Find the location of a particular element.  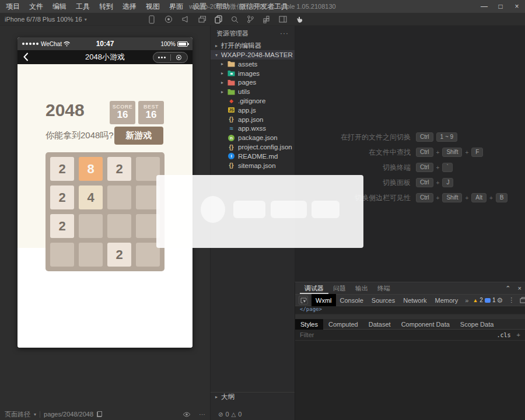

menu-item: 视图 is located at coordinates (153, 6).